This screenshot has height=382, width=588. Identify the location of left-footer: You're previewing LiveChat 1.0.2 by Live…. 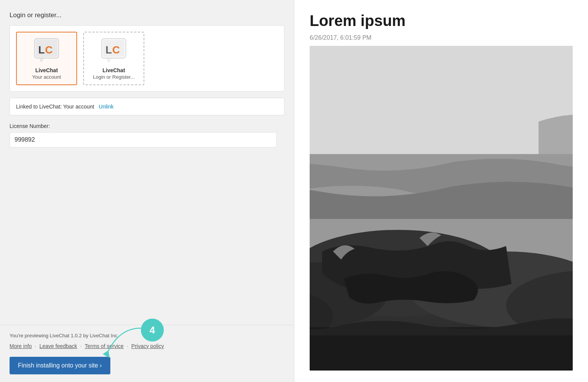
(147, 353).